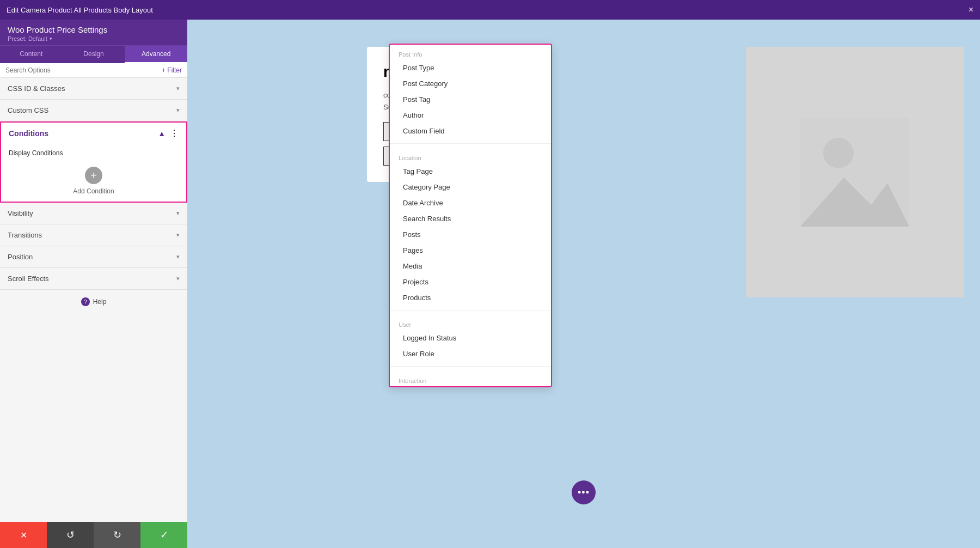 The height and width of the screenshot is (548, 980). What do you see at coordinates (470, 338) in the screenshot?
I see `dropdown-item-logged-in-status: Logged In Status` at bounding box center [470, 338].